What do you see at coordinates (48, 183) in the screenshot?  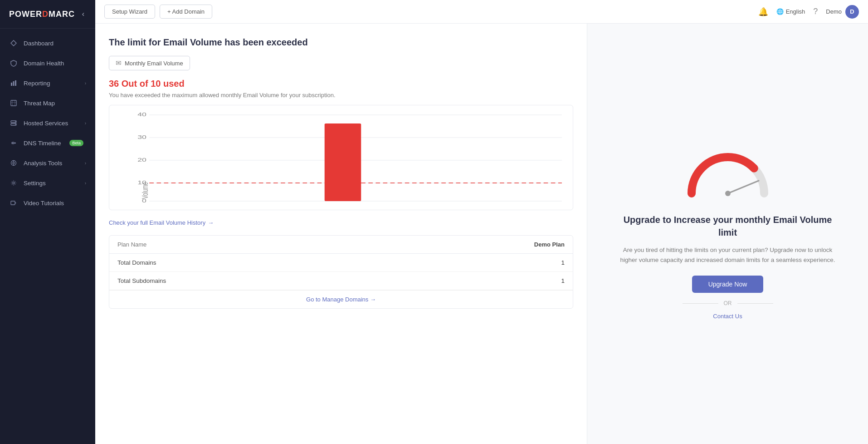 I see `sidebar-item-settings: Settings ›` at bounding box center [48, 183].